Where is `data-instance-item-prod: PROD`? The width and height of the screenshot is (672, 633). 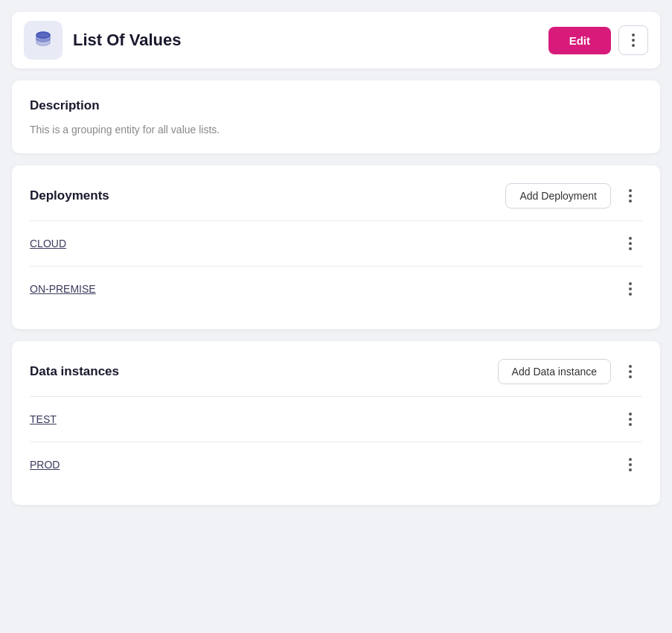
data-instance-item-prod: PROD is located at coordinates (336, 465).